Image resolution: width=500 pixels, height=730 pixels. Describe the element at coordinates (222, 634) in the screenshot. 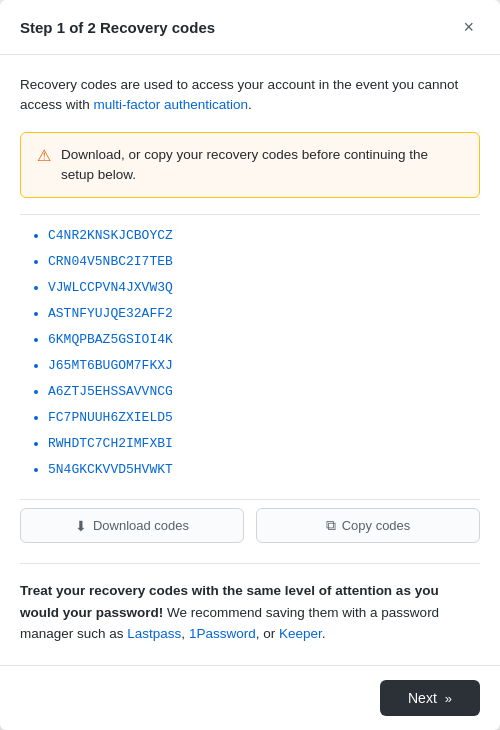

I see `onepassword-link: 1Password` at that location.